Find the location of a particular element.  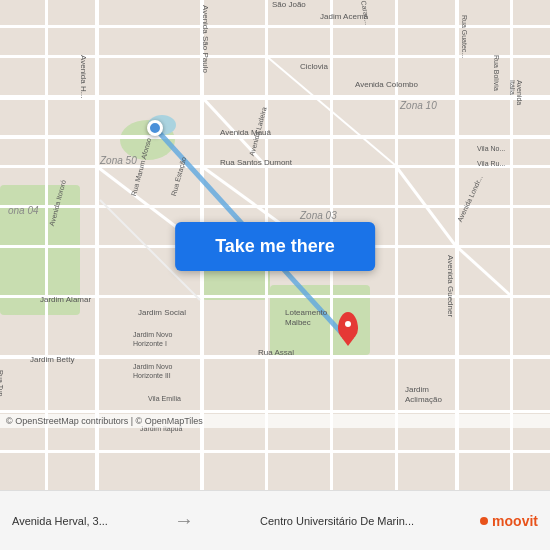

moovit-logo: moovit is located at coordinates (509, 521).